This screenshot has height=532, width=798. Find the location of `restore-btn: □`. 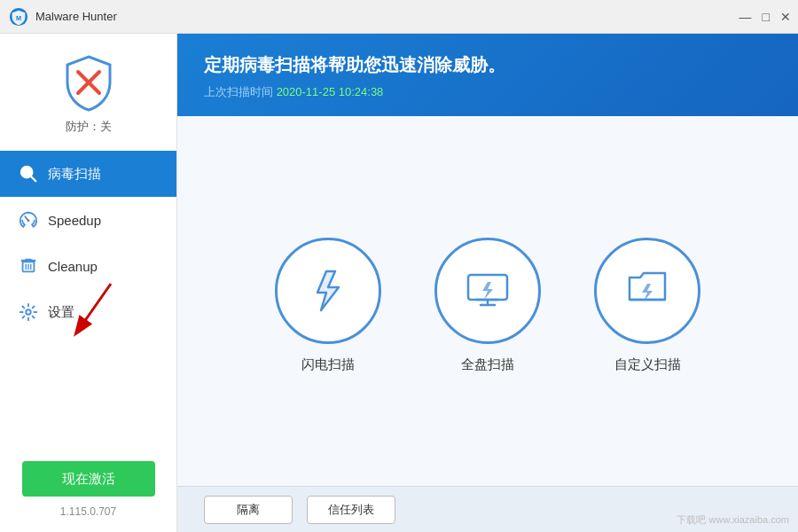

restore-btn: □ is located at coordinates (766, 17).